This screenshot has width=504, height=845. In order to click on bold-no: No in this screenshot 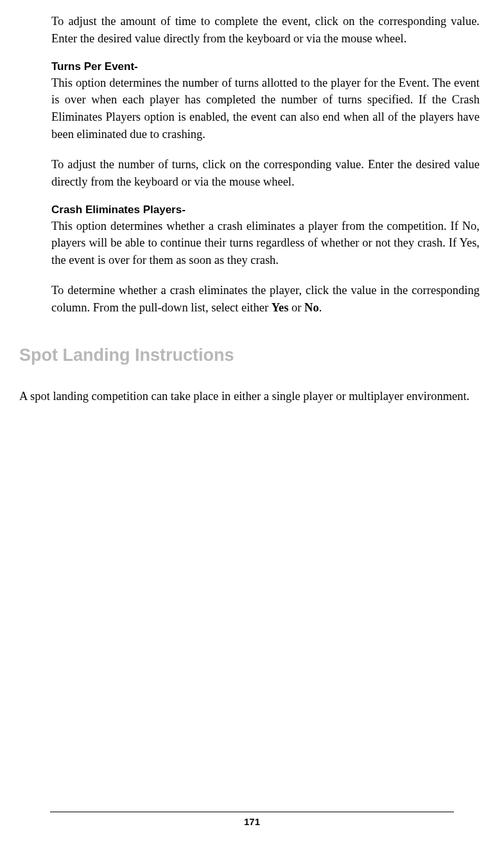, I will do `click(312, 308)`.